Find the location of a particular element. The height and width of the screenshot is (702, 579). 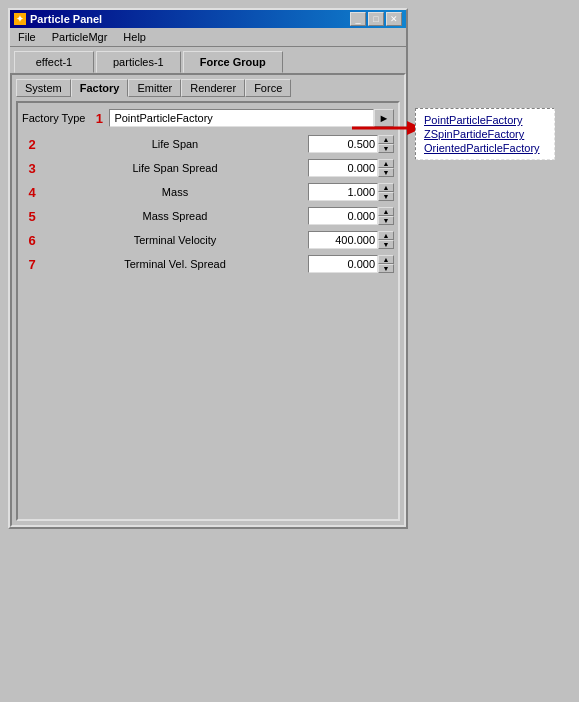

spinner-lifespanspread: ▲ ▼ is located at coordinates (386, 168).